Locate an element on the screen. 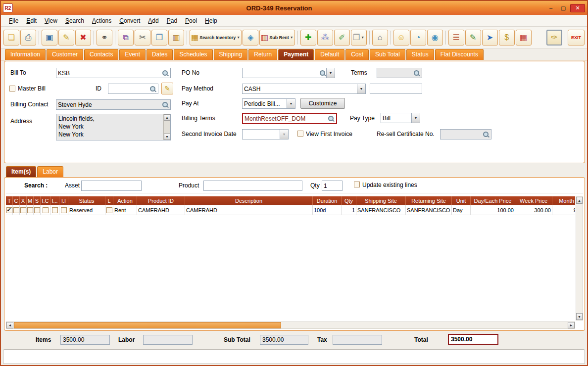 The image size is (588, 366). column-header-status: Status is located at coordinates (87, 201).